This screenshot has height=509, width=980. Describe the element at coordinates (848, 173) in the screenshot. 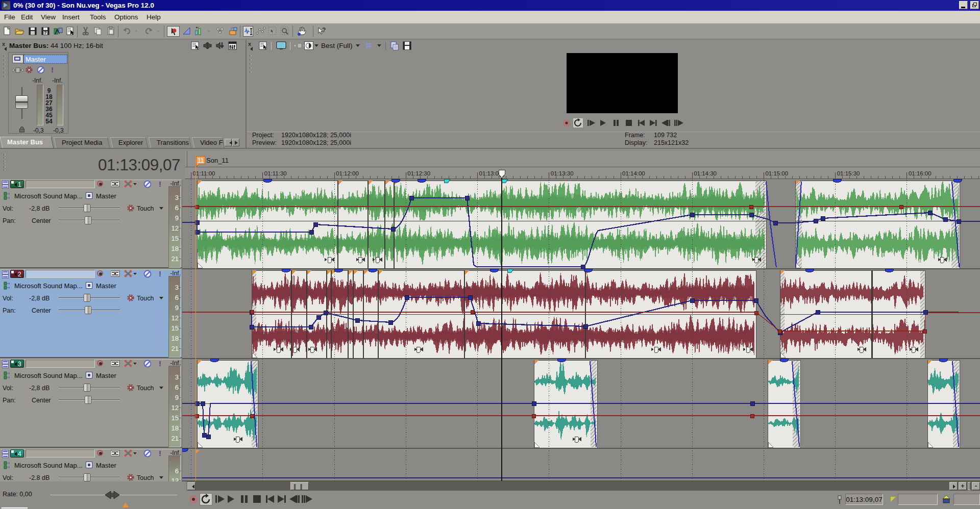

I see `svg-text: 01:15:30` at that location.